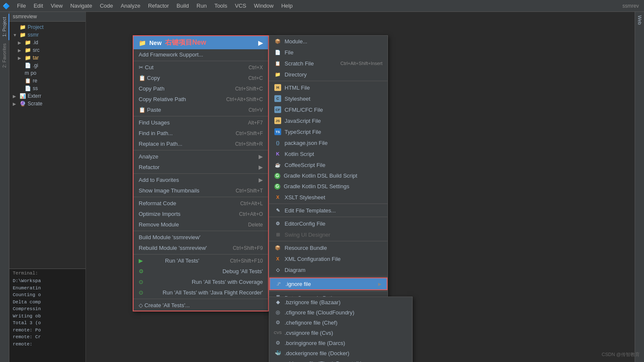 Image resolution: width=644 pixels, height=362 pixels. Describe the element at coordinates (328, 223) in the screenshot. I see `submenu-item-editorconfig: ⚙ EditorConfig File` at that location.